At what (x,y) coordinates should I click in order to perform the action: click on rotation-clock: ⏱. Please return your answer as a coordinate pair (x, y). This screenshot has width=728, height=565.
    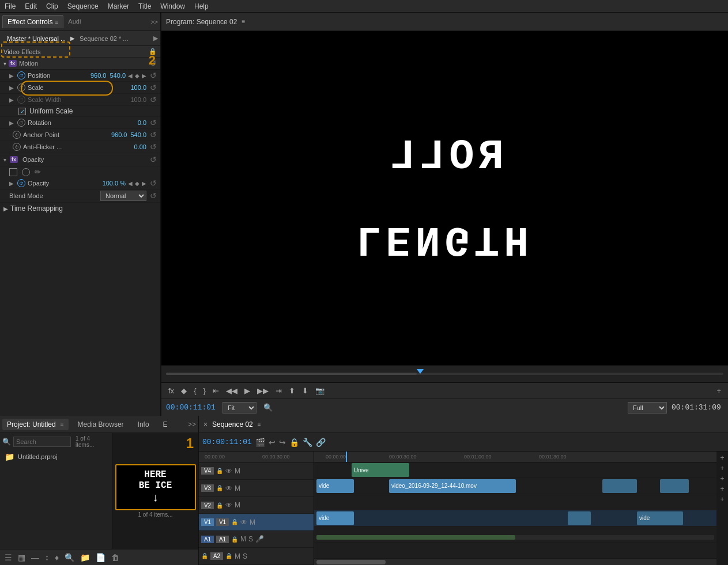
    Looking at the image, I should click on (21, 123).